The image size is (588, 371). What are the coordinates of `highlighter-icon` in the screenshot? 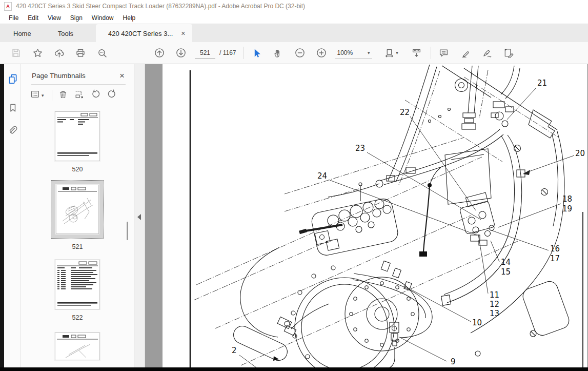 It's located at (465, 53).